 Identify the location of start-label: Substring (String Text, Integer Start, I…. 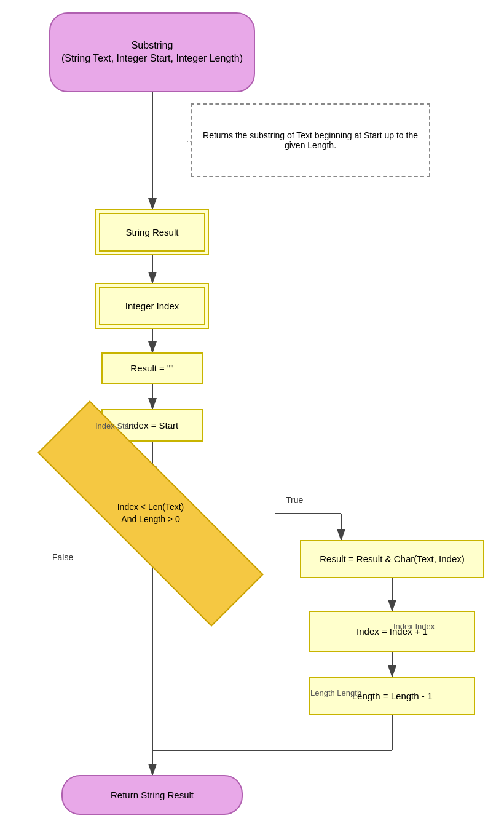
(152, 52).